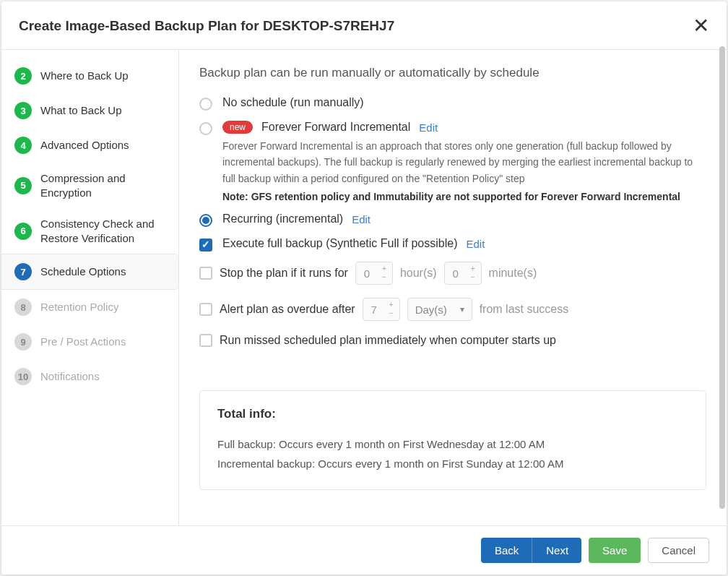 The width and height of the screenshot is (728, 576). What do you see at coordinates (23, 145) in the screenshot?
I see `step-number: 4` at bounding box center [23, 145].